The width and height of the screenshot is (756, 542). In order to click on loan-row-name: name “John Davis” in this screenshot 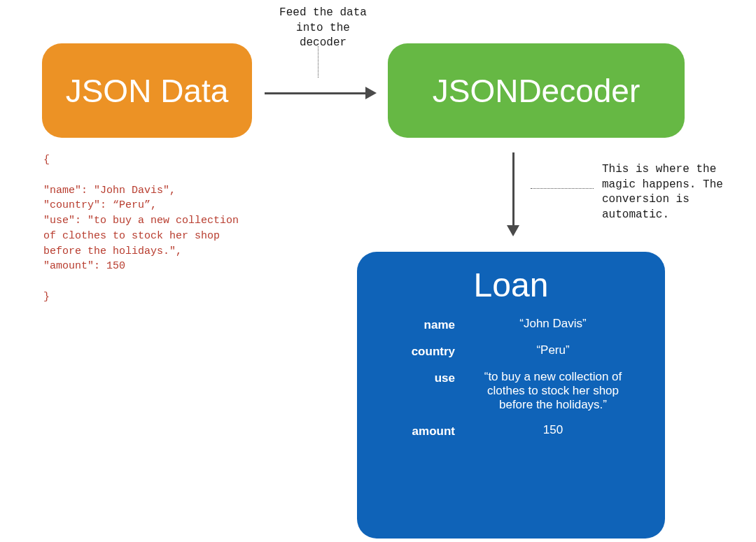, I will do `click(511, 325)`.